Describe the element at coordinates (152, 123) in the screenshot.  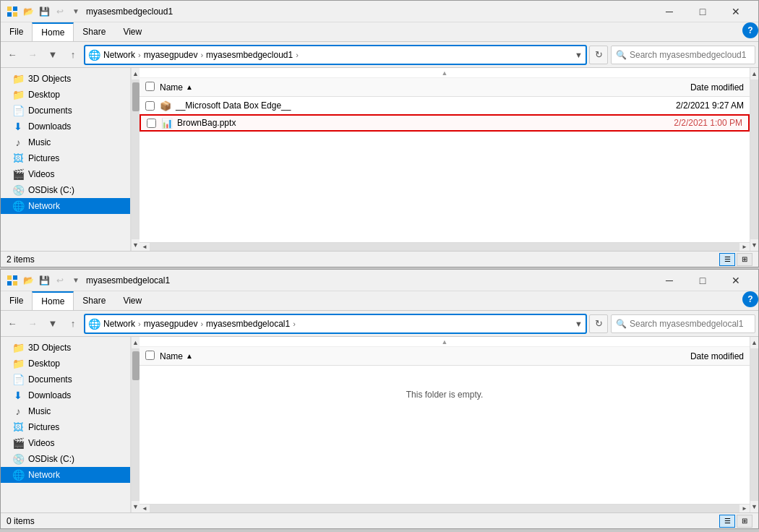
I see `file-checkbox-brownbag` at that location.